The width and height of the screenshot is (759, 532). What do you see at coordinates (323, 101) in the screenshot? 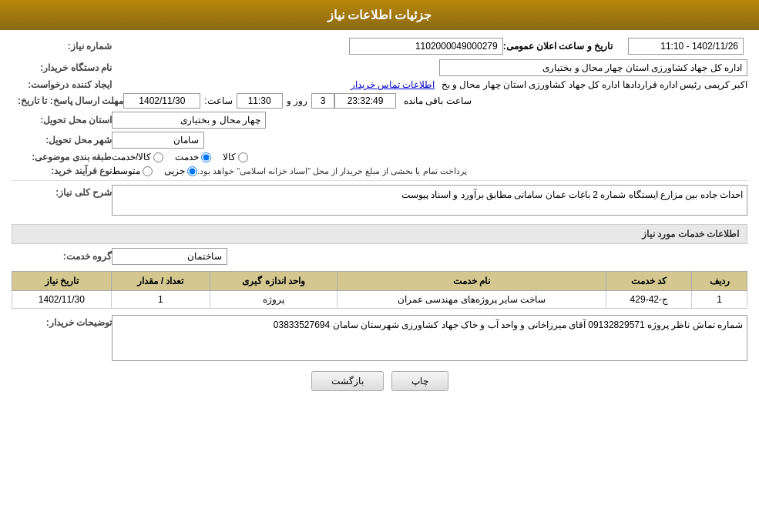
I see `roz-value: 3` at bounding box center [323, 101].